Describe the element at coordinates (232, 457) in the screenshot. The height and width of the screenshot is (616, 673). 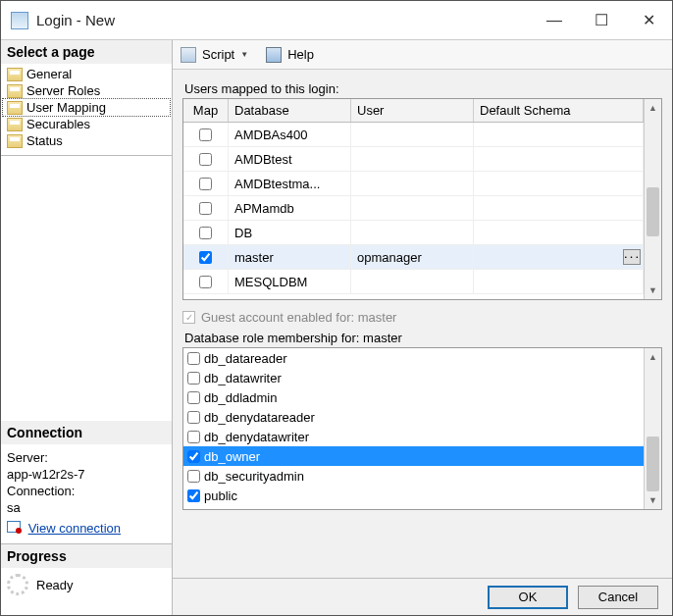
I see `role-name: db_owner` at that location.